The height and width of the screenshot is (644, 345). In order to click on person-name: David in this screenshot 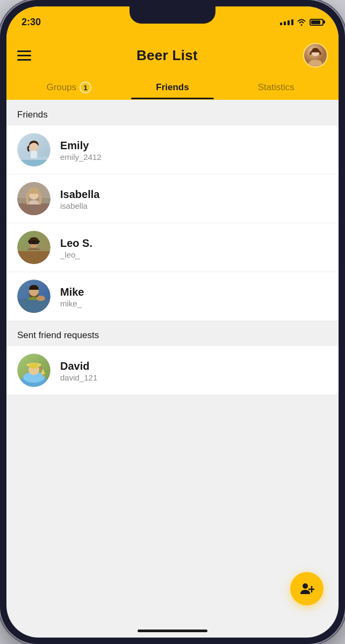, I will do `click(78, 366)`.